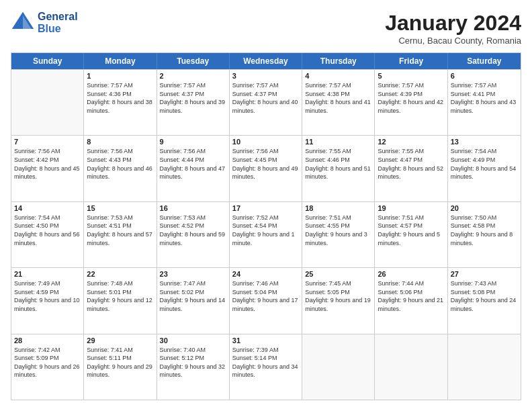 Image resolution: width=532 pixels, height=411 pixels. What do you see at coordinates (266, 142) in the screenshot?
I see `day-number: 10` at bounding box center [266, 142].